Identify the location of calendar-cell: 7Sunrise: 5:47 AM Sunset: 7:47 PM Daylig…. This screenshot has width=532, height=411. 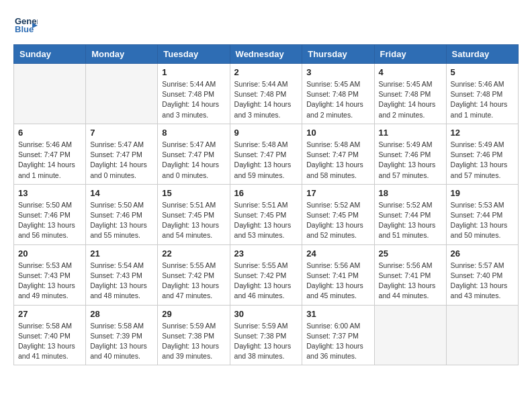
(122, 154).